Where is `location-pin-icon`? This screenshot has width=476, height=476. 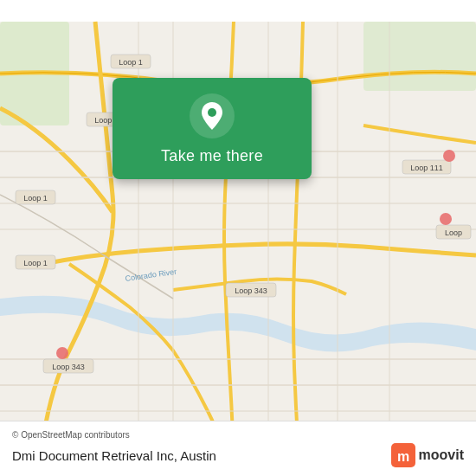
location-pin-icon is located at coordinates (212, 116).